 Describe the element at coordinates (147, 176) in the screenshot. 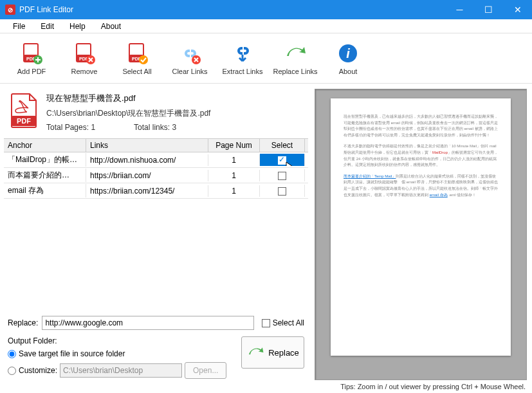

I see `cell-link: https://briian.com/` at that location.